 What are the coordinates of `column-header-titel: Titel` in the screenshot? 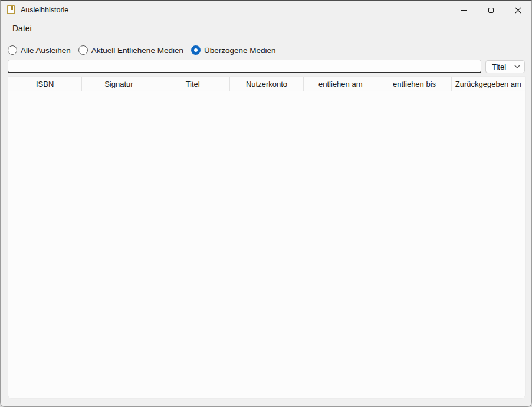 It's located at (193, 84).